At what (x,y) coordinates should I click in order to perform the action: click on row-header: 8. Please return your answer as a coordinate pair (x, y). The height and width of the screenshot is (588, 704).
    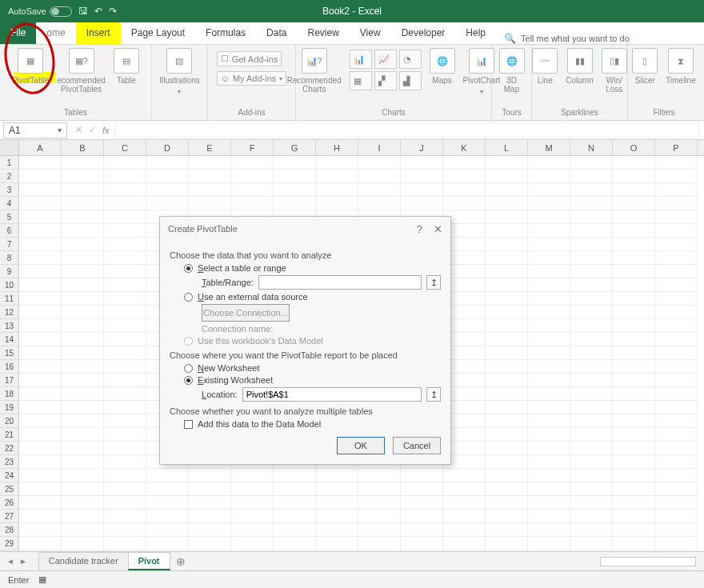
    Looking at the image, I should click on (10, 258).